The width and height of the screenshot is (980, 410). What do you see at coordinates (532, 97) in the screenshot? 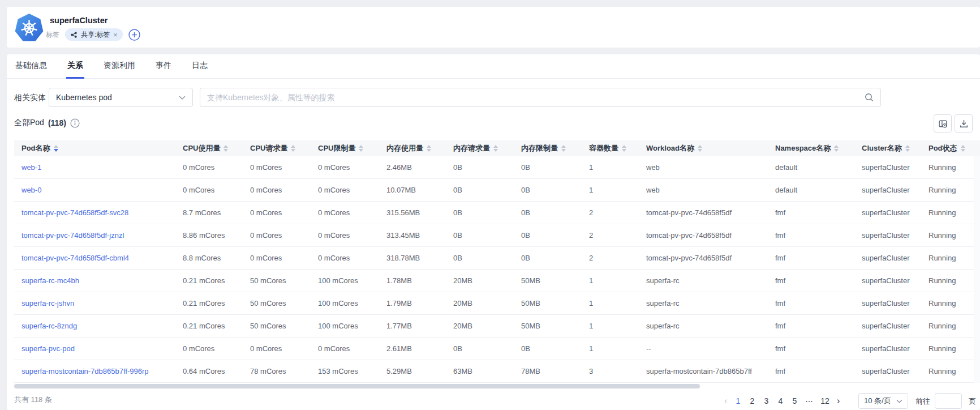
I see `search-input` at bounding box center [532, 97].